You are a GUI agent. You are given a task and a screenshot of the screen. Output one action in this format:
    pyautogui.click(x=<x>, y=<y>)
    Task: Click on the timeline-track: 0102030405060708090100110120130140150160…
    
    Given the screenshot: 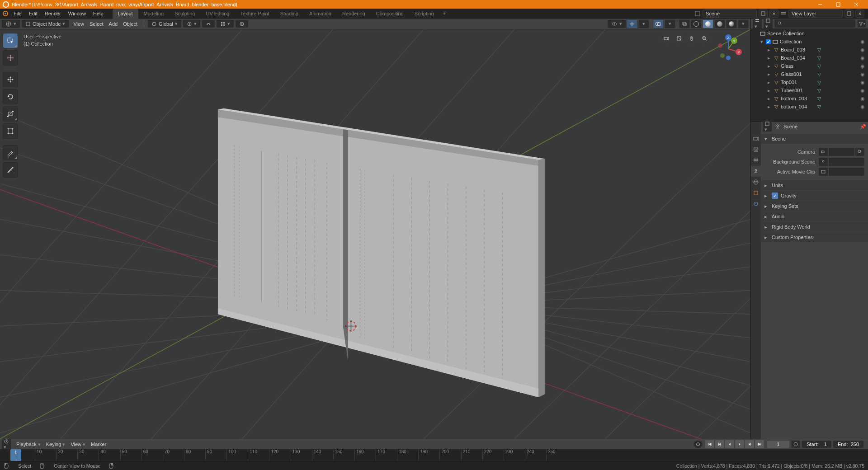 What is the action you would take?
    pyautogui.click(x=434, y=455)
    